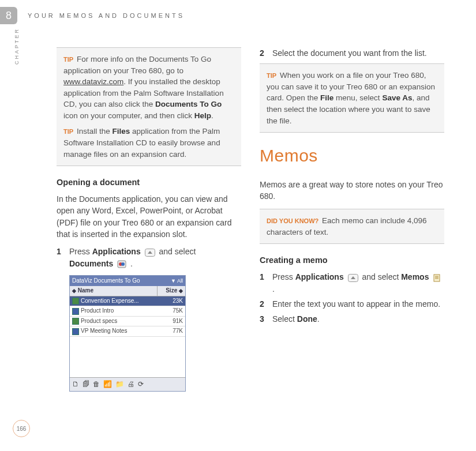 This screenshot has height=451, width=476. I want to click on opening-document-heading: Opening a document, so click(149, 182).